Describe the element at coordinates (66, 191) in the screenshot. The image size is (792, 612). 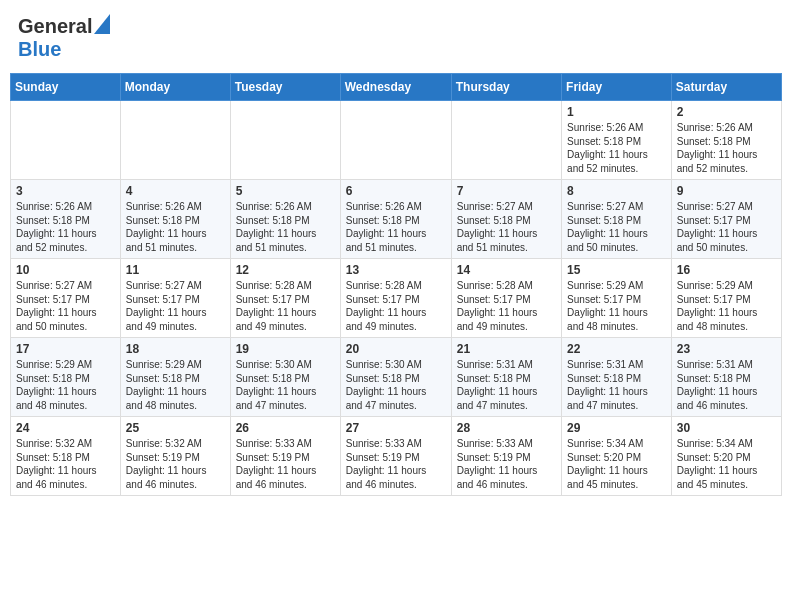
I see `day-number: 3` at that location.